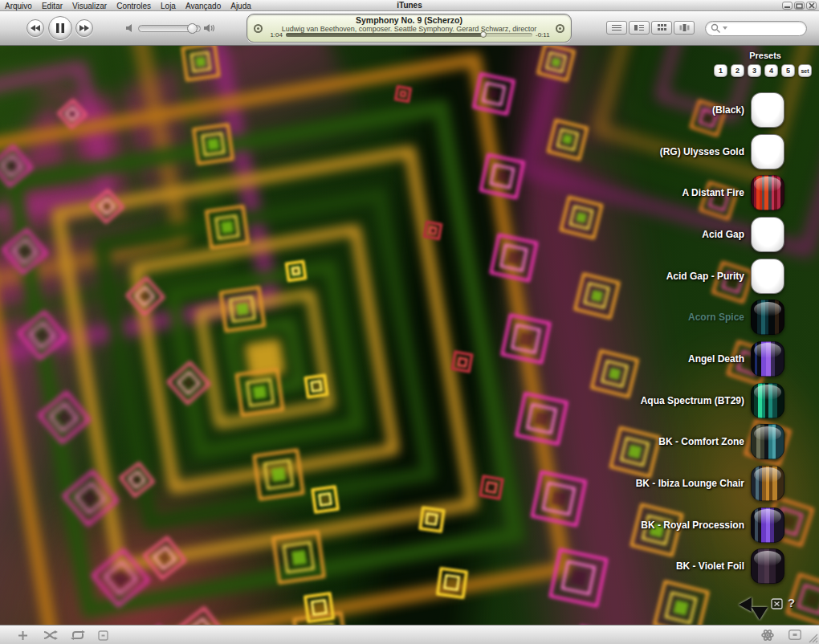 Image resolution: width=819 pixels, height=644 pixels. What do you see at coordinates (483, 35) in the screenshot?
I see `progress-knob` at bounding box center [483, 35].